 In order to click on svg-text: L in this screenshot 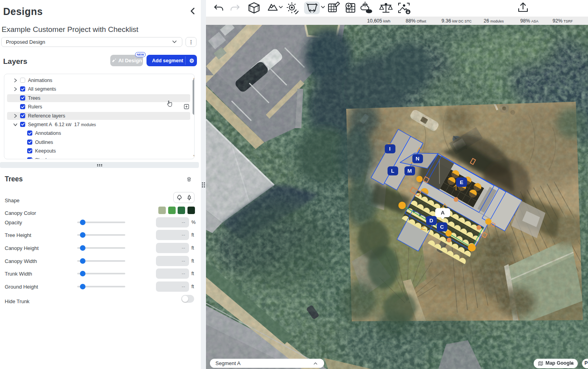, I will do `click(393, 171)`.